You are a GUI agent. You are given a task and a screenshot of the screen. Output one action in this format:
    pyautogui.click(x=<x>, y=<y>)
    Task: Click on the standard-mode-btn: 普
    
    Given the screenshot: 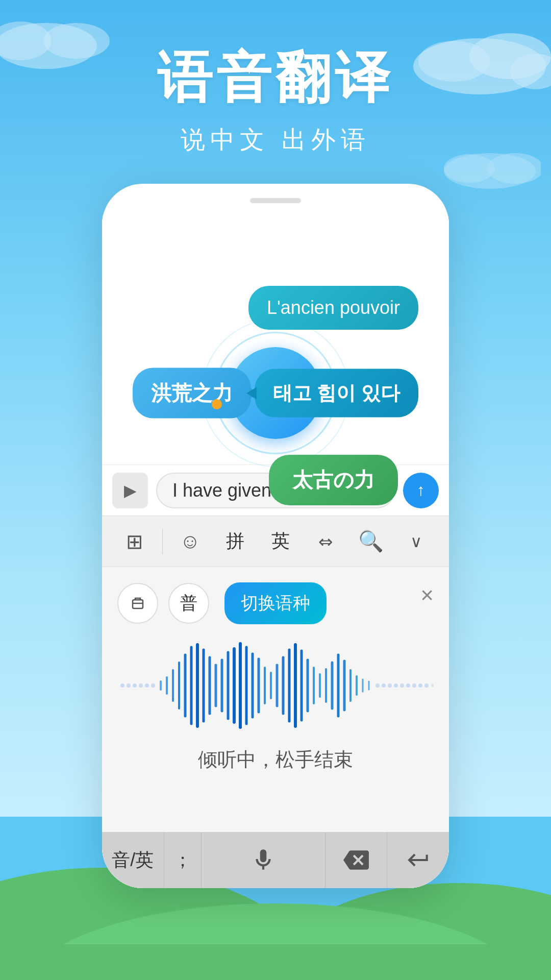 What is the action you would take?
    pyautogui.click(x=189, y=603)
    